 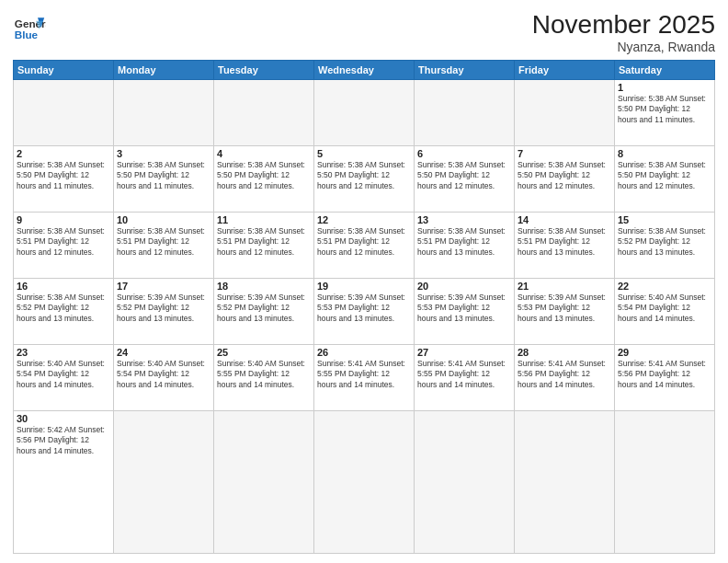 I want to click on calendar-cell-3-4: 20Sunrise: 5:39 AM Sunset: 5:53 PM Dayli…, so click(x=465, y=311).